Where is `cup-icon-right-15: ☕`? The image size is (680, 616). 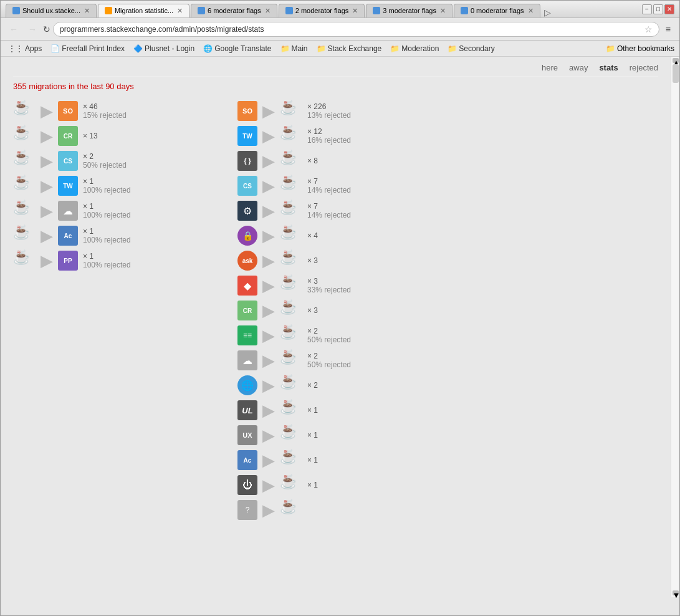 cup-icon-right-15: ☕ is located at coordinates (288, 456).